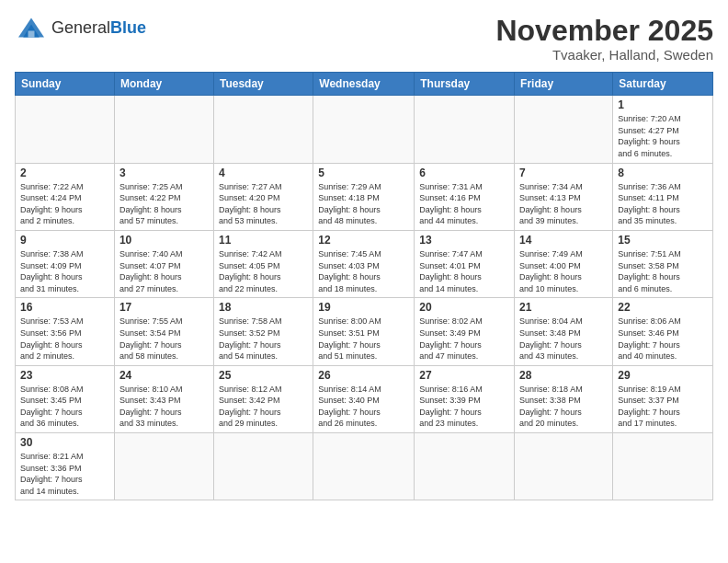 This screenshot has height=563, width=728. Describe the element at coordinates (364, 129) in the screenshot. I see `week-row-1: 1 Sunrise: 7:20 AM Sunset: 4:27 PM Dayli…` at that location.